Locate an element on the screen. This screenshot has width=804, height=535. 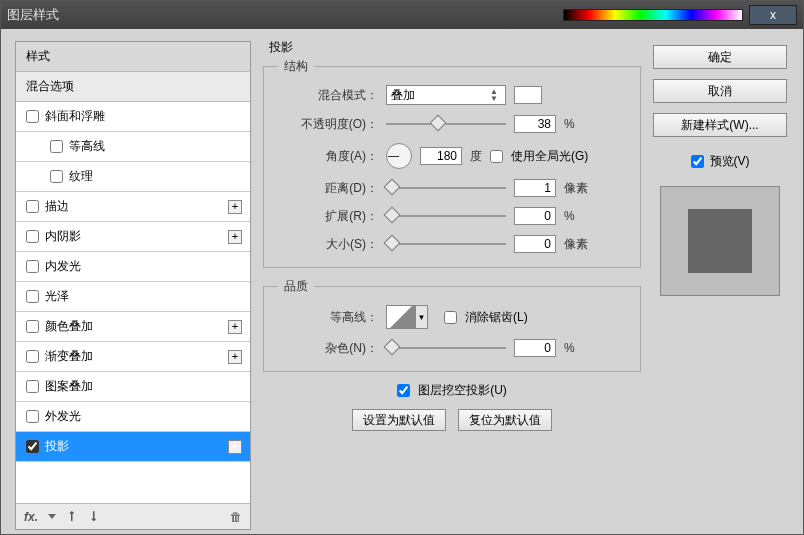
item-gradient-overlay: 渐变叠加 + is located at coordinates (133, 357).